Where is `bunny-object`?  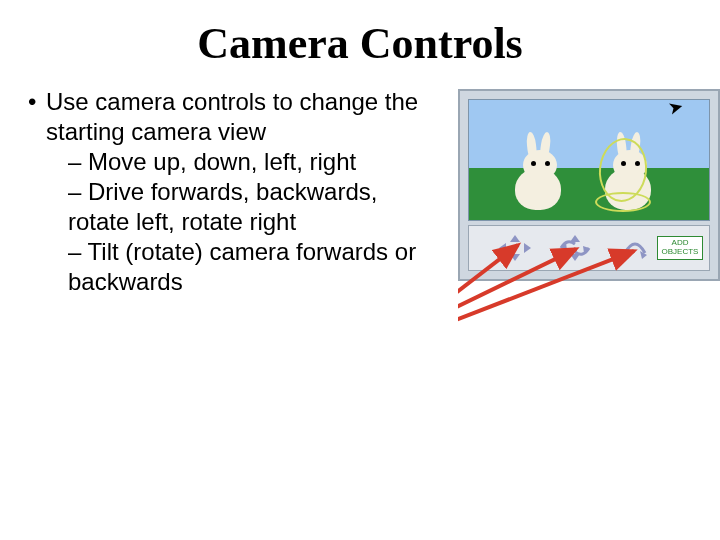 bunny-object is located at coordinates (539, 173).